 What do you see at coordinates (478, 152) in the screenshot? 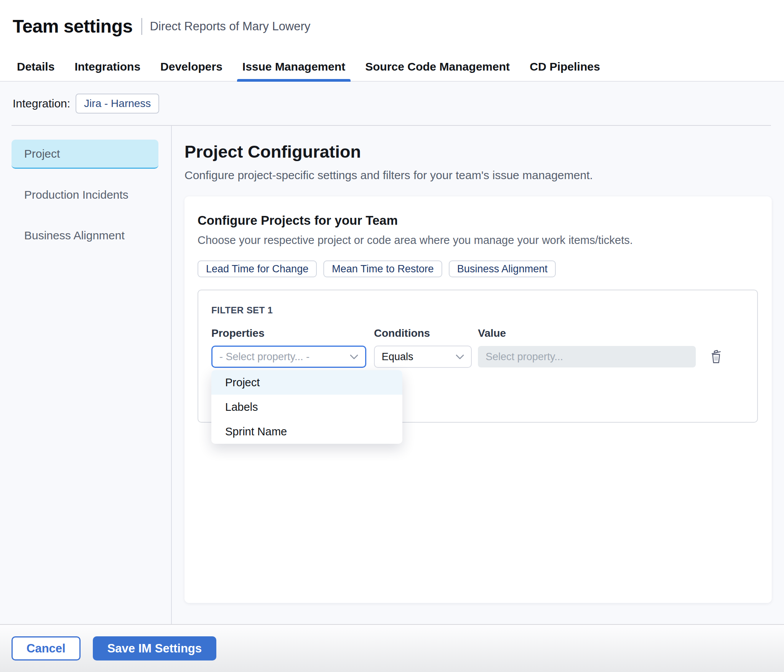
I see `section-title: Project Configuration` at bounding box center [478, 152].